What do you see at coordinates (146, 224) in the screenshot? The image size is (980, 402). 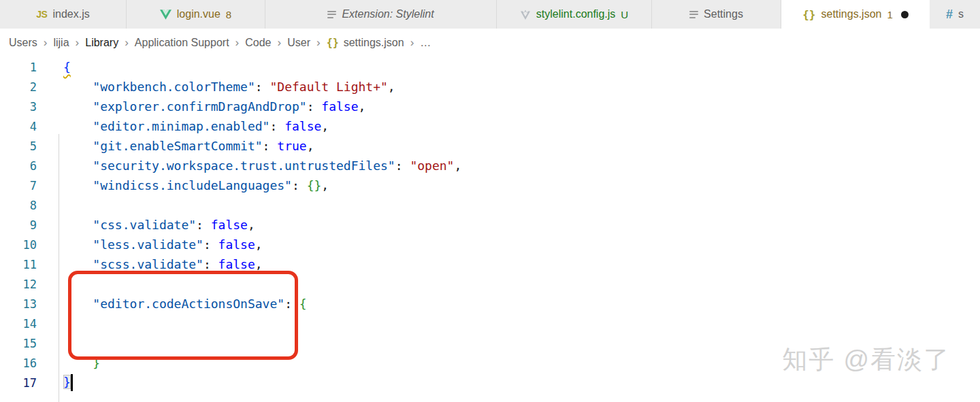 I see `code-text: "css.validate": false,` at bounding box center [146, 224].